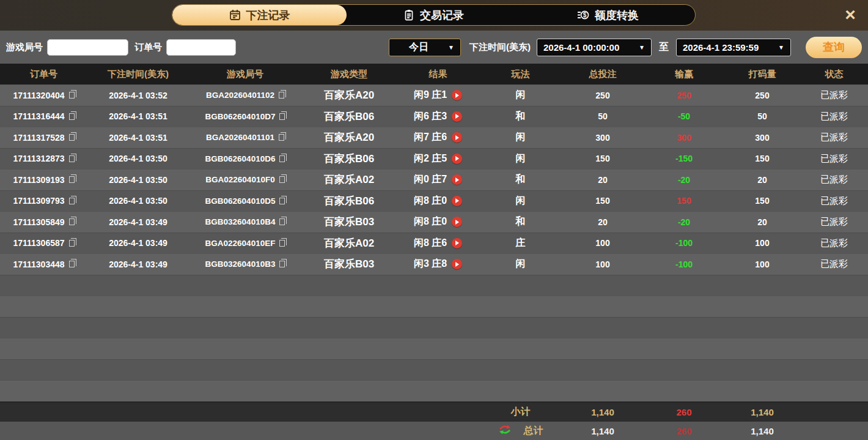 The height and width of the screenshot is (440, 868). I want to click on tab-quota-transfer: $ 额度转换, so click(608, 15).